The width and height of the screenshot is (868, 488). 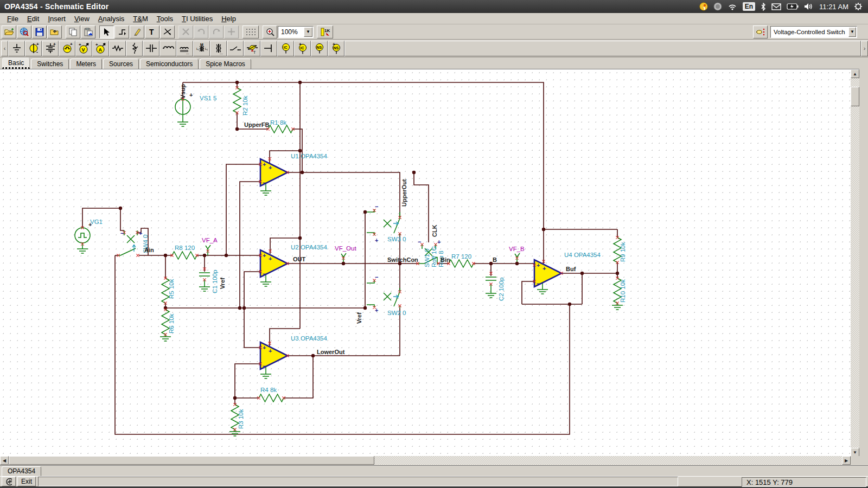 What do you see at coordinates (761, 32) in the screenshot?
I see `find-component-button` at bounding box center [761, 32].